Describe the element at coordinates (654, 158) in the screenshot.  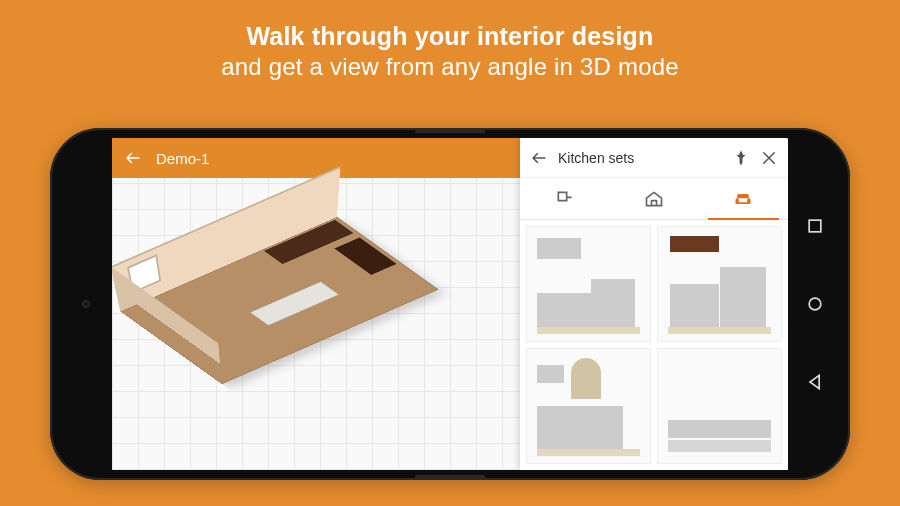
I see `panel-header: Kitchen sets` at that location.